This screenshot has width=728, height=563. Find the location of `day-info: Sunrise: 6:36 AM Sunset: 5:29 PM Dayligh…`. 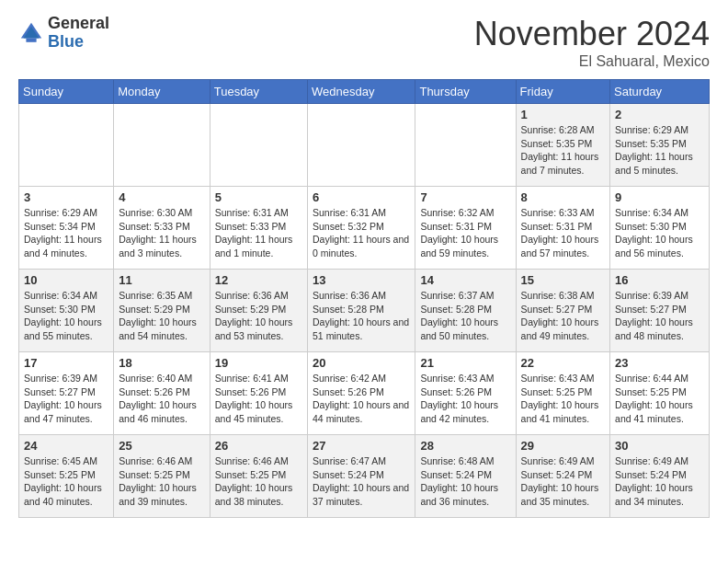

day-info: Sunrise: 6:36 AM Sunset: 5:29 PM Dayligh… is located at coordinates (259, 316).